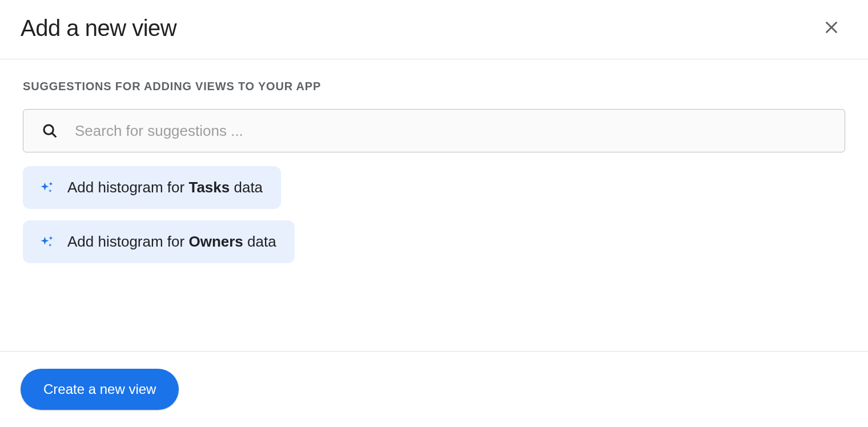 The width and height of the screenshot is (868, 427). Describe the element at coordinates (50, 131) in the screenshot. I see `search-icon` at that location.